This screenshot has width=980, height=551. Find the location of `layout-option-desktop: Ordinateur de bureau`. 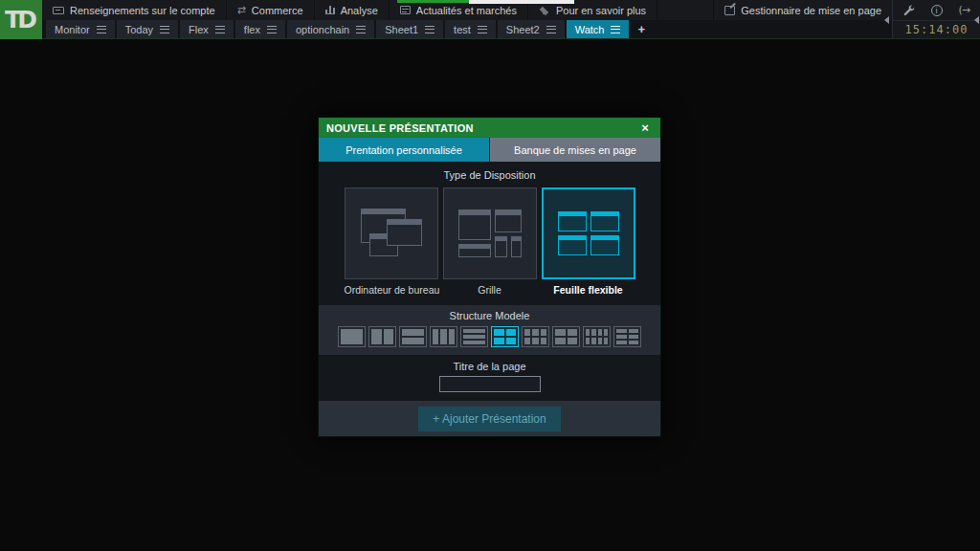

layout-option-desktop: Ordinateur de bureau is located at coordinates (391, 241).